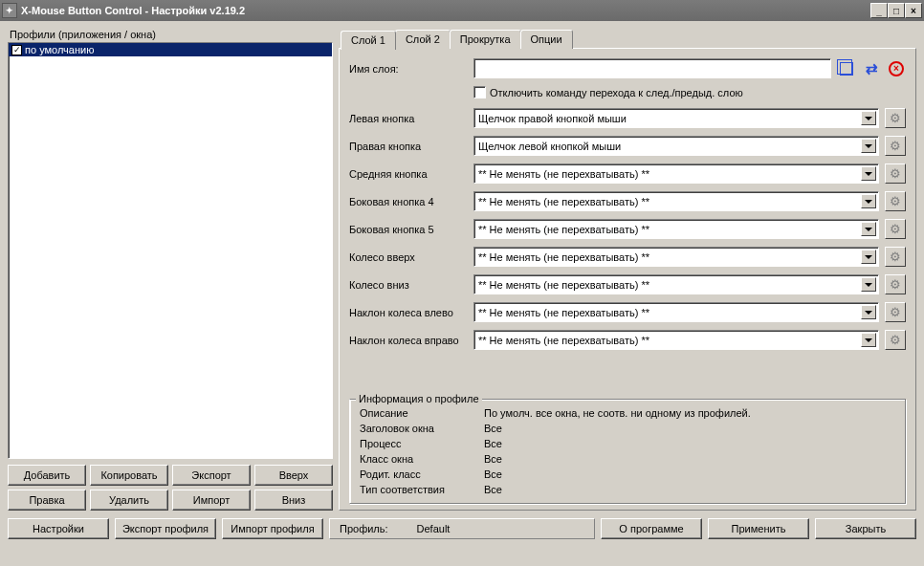 The height and width of the screenshot is (566, 924). Describe the element at coordinates (363, 529) in the screenshot. I see `profile-label: Профиль:` at that location.